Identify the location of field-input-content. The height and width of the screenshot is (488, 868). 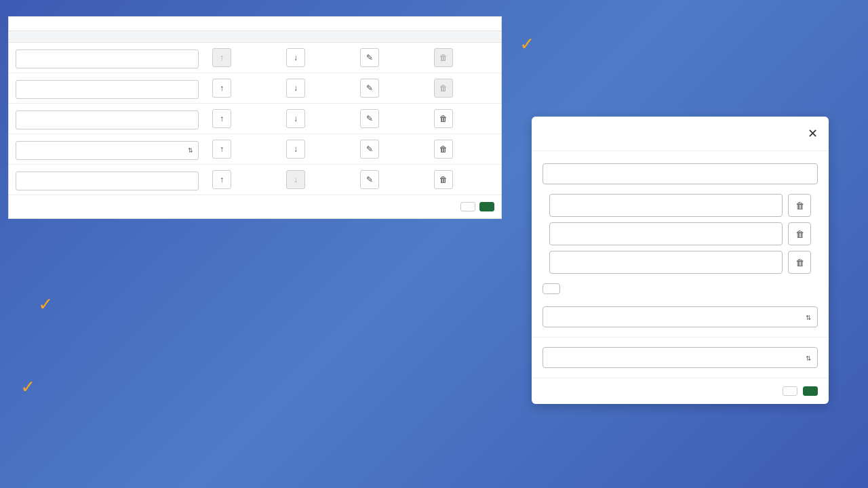
(107, 181).